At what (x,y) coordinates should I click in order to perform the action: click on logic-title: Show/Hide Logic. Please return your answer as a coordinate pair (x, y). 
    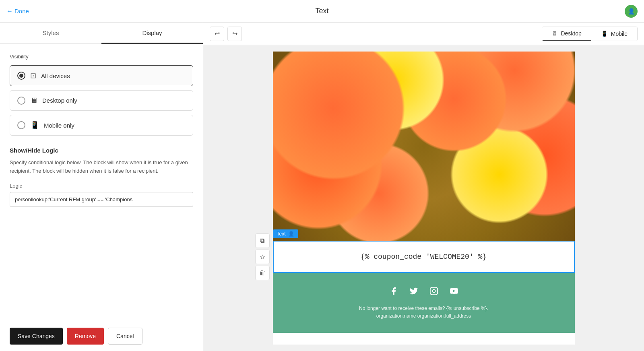
    Looking at the image, I should click on (101, 151).